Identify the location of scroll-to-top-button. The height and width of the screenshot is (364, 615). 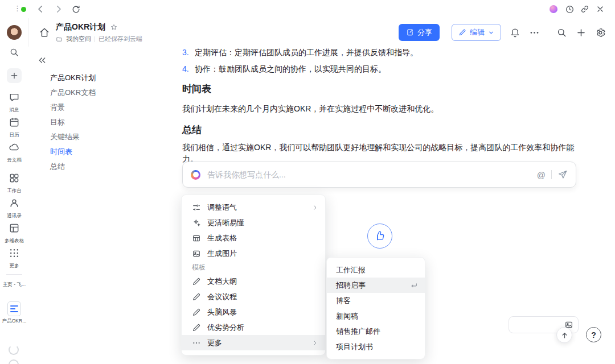
(564, 335).